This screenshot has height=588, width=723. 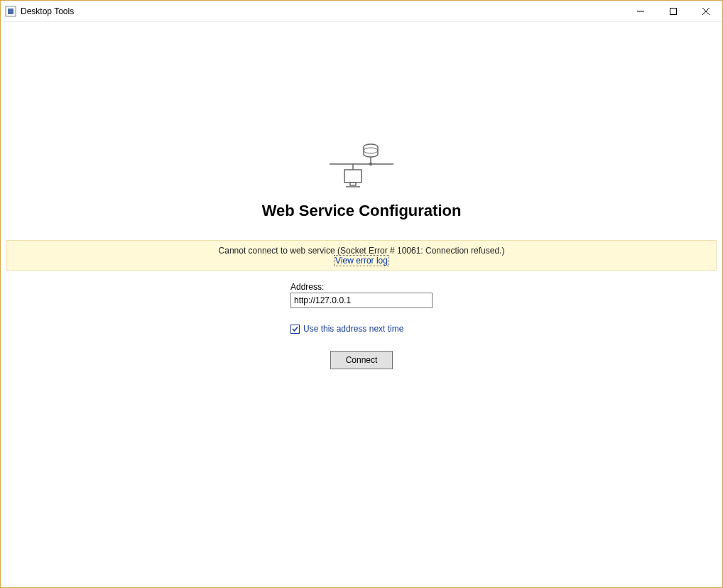 I want to click on titlebar: Desktop Tools, so click(x=362, y=11).